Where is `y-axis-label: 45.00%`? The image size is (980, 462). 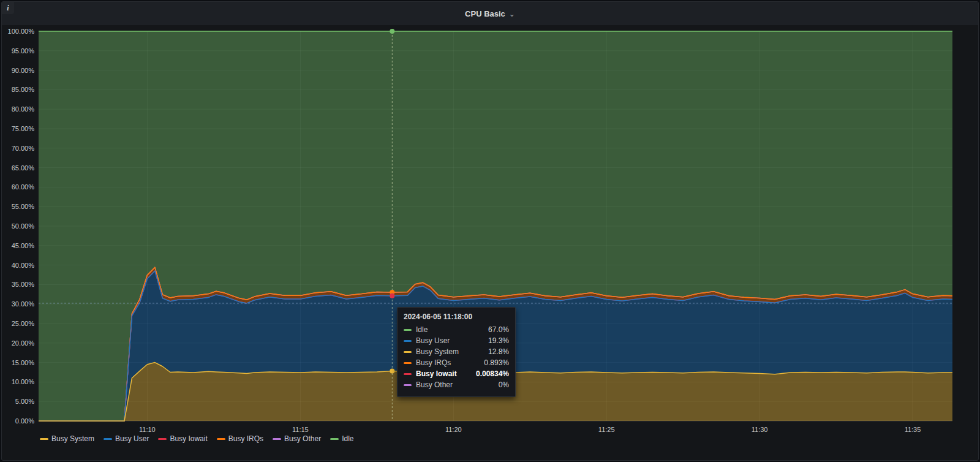
y-axis-label: 45.00% is located at coordinates (23, 246).